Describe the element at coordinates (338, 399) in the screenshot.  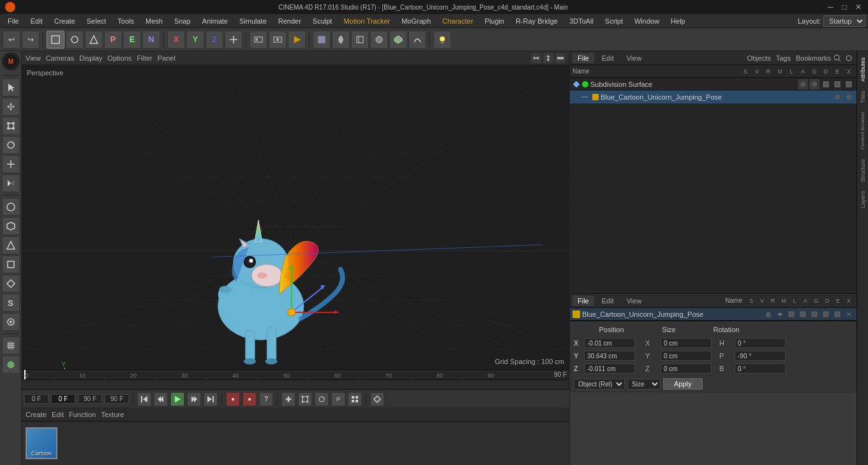
I see `pb-pivot-button: P` at that location.